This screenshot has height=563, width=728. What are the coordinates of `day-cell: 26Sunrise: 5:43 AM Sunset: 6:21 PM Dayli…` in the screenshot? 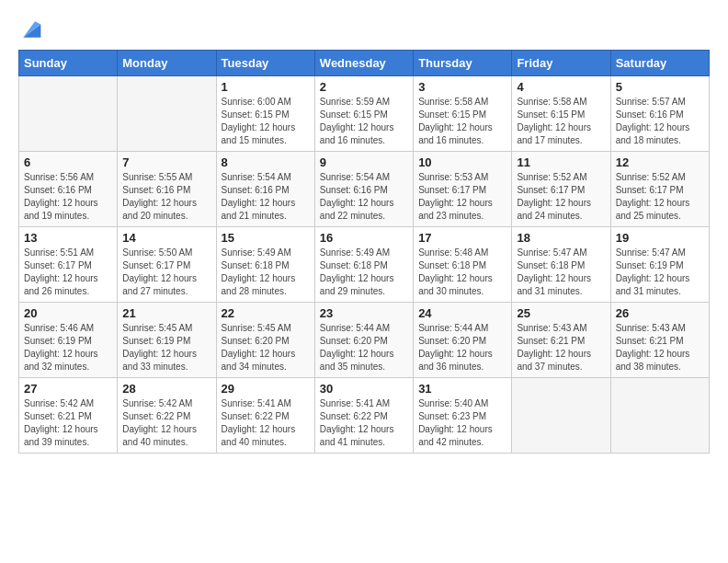 It's located at (660, 340).